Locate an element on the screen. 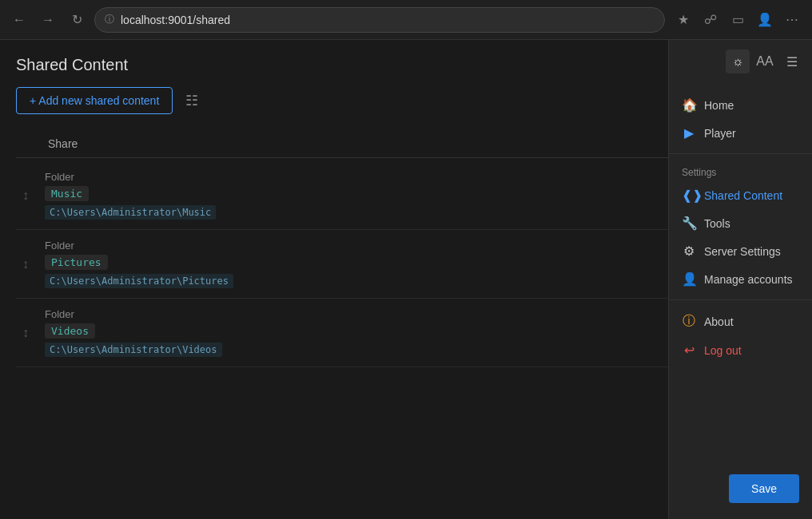 This screenshot has height=519, width=812. player-label: Player is located at coordinates (720, 133).